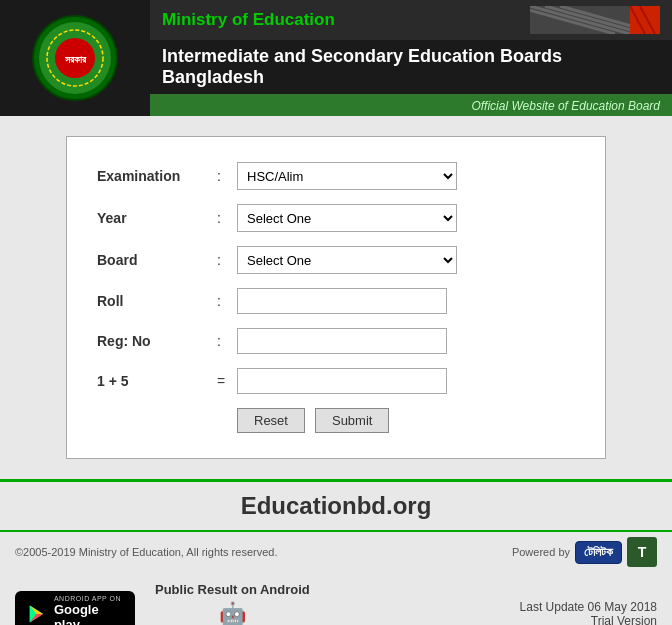 This screenshot has height=625, width=672. Describe the element at coordinates (588, 613) in the screenshot. I see `last-update-section: Last Update 06 May 2018 Trial Version` at that location.